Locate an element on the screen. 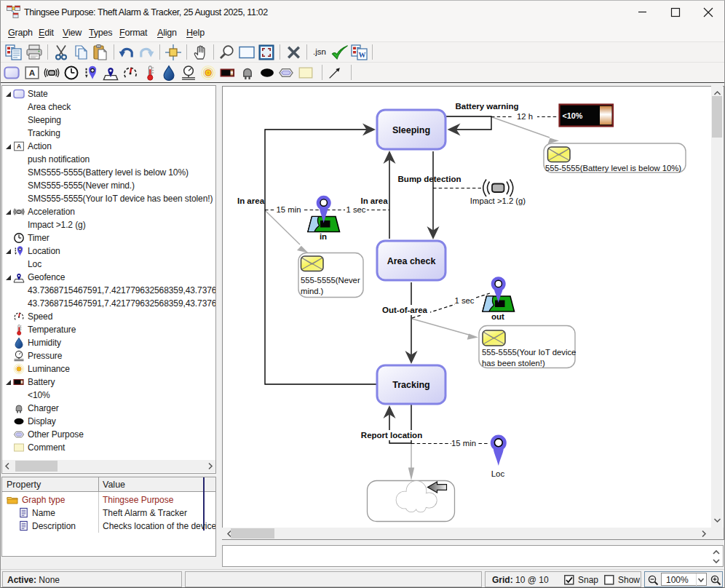  svg-text: 555-5555(Your IoT device is located at coordinates (528, 352).